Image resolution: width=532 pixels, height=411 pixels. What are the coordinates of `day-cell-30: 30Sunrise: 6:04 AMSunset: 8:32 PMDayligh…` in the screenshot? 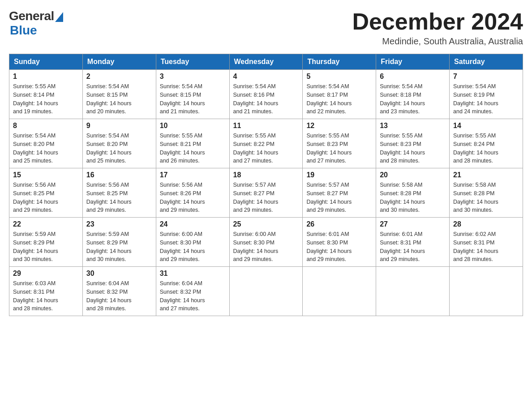 It's located at (119, 291).